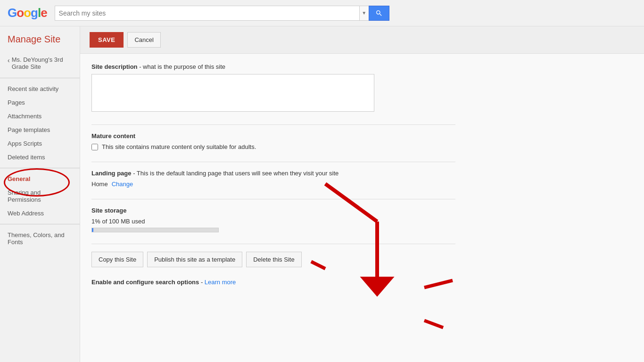 The image size is (644, 362). Describe the element at coordinates (379, 13) in the screenshot. I see `search-icon` at that location.